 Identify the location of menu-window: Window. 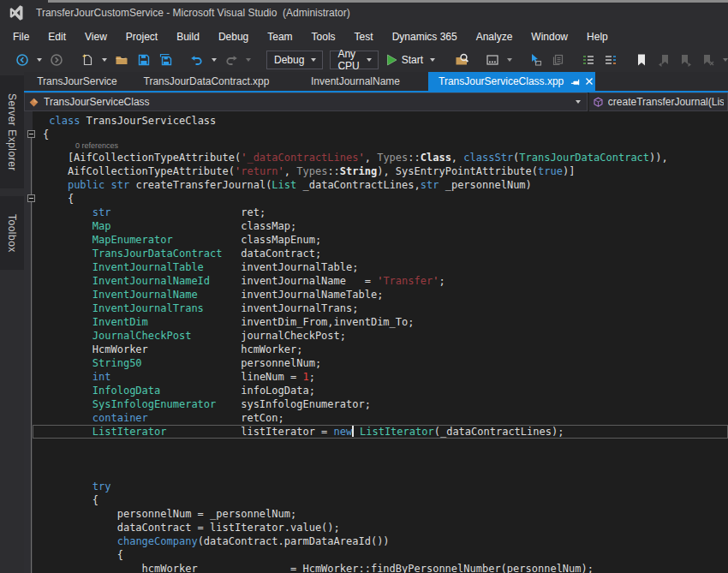
(550, 37).